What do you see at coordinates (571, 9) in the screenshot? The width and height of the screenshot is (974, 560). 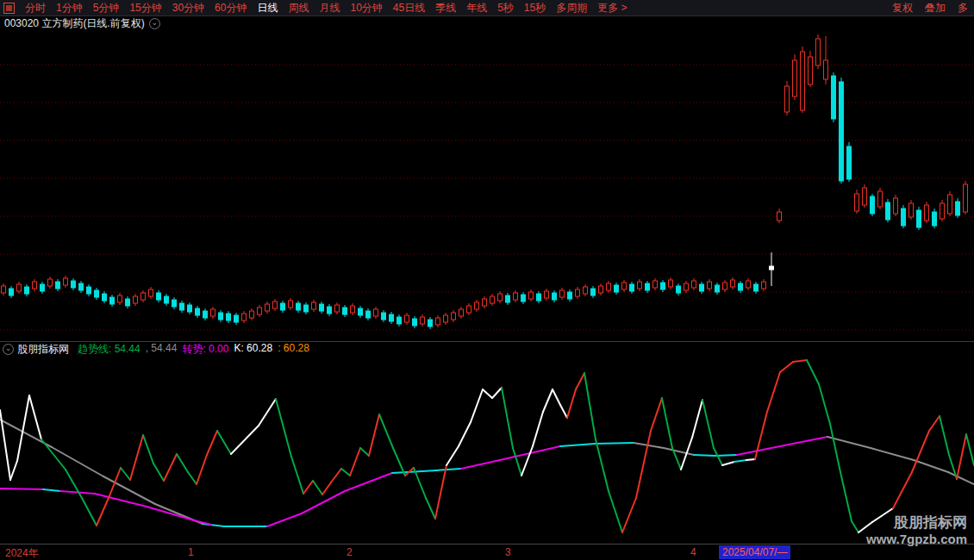 I see `toolbar-period-item: 多周期` at bounding box center [571, 9].